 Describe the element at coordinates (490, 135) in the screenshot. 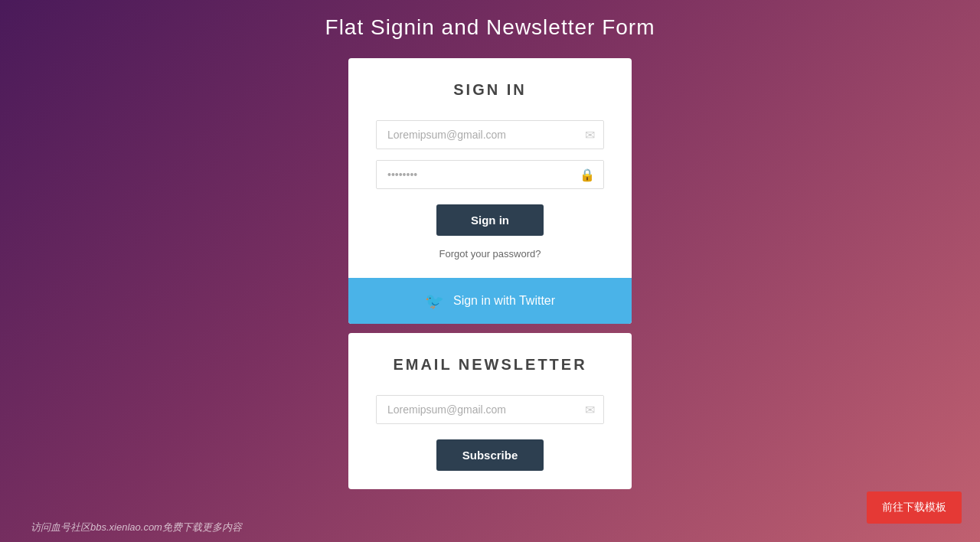

I see `email-input` at that location.